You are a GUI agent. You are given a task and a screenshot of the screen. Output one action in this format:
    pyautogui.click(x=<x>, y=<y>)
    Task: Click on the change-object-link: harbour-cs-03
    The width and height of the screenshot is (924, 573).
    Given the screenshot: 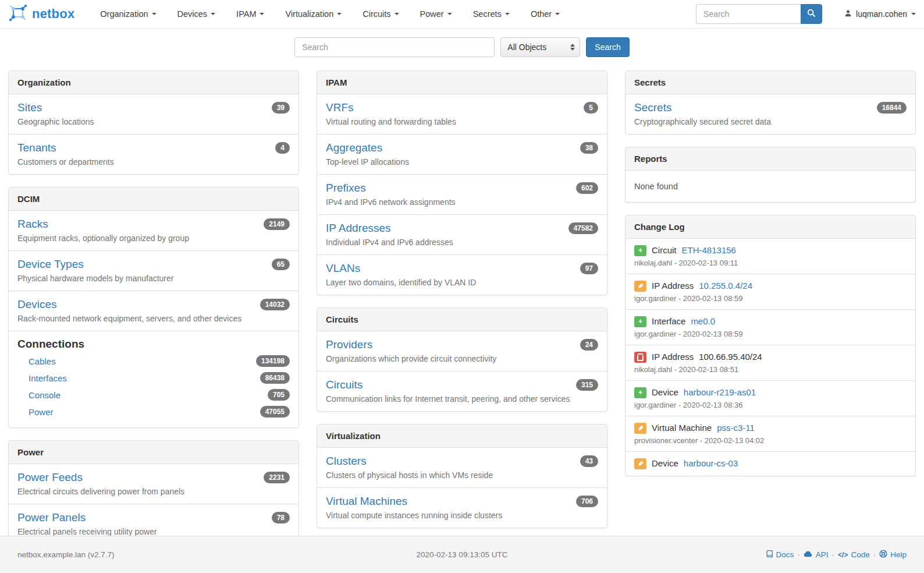 What is the action you would take?
    pyautogui.click(x=711, y=464)
    